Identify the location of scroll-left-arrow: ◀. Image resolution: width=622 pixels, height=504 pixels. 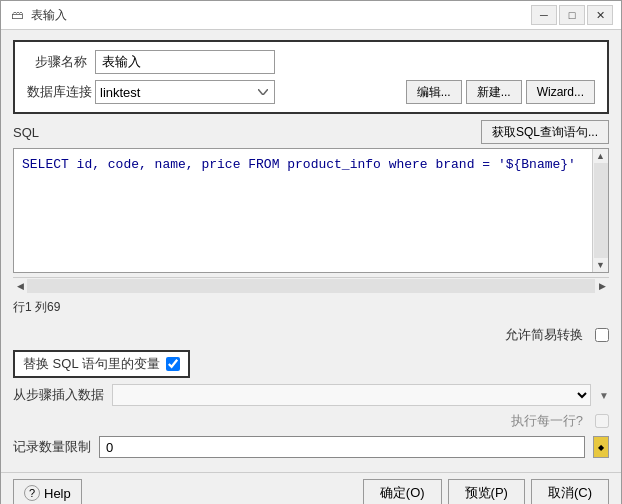
(20, 286).